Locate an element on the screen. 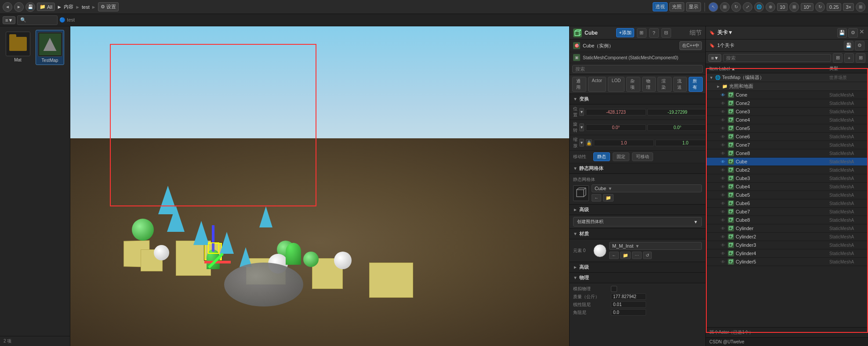  static-mesh-section-header: ▼ 静态网格体 is located at coordinates (637, 169).